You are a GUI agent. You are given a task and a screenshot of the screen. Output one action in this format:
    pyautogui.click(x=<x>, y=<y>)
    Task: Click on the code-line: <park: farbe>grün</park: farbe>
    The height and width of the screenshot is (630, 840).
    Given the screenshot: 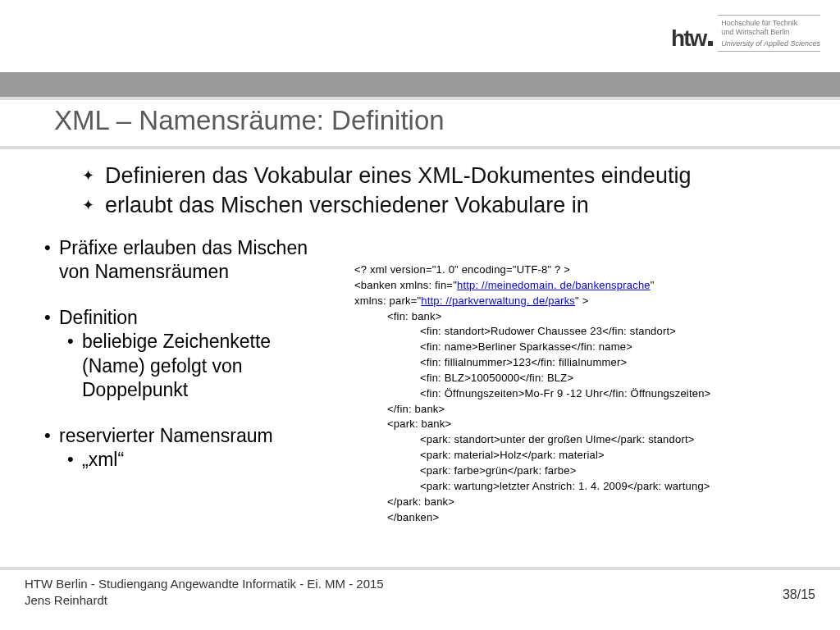 What is the action you would take?
    pyautogui.click(x=584, y=471)
    